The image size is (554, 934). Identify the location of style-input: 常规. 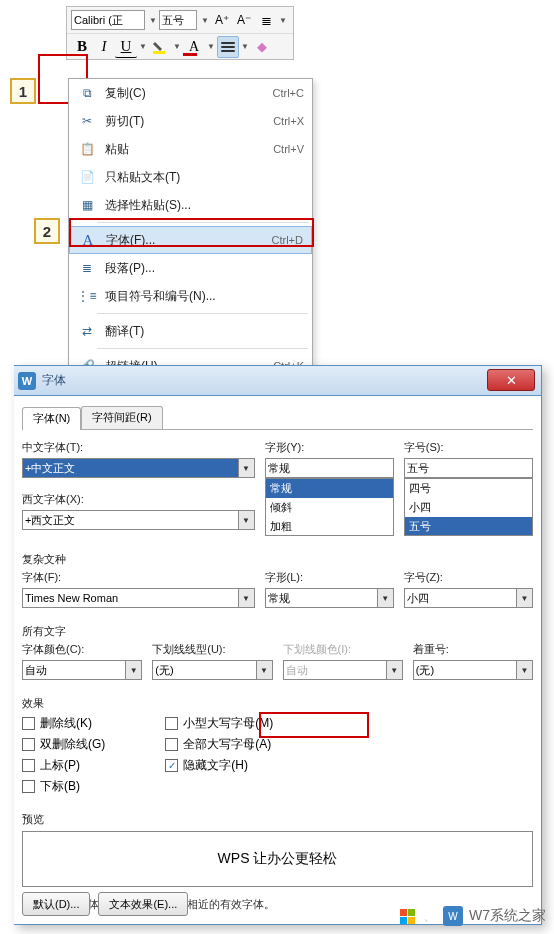
(330, 468).